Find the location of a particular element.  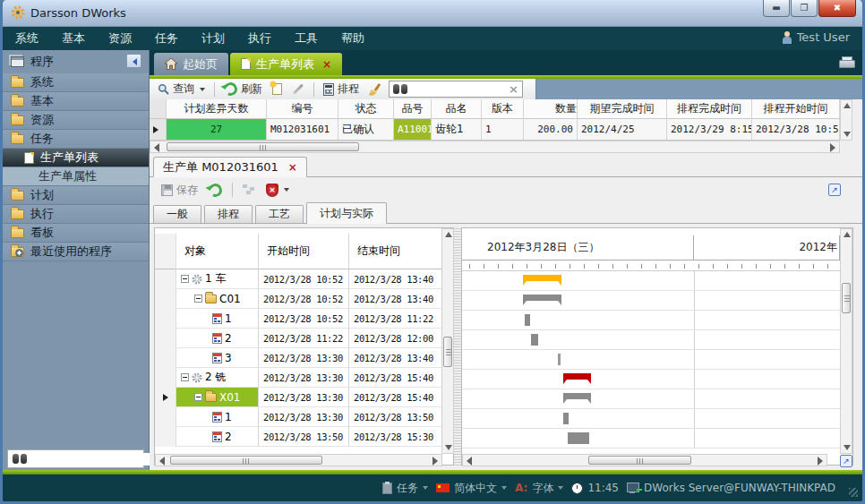

save-button: 保存 is located at coordinates (179, 190).